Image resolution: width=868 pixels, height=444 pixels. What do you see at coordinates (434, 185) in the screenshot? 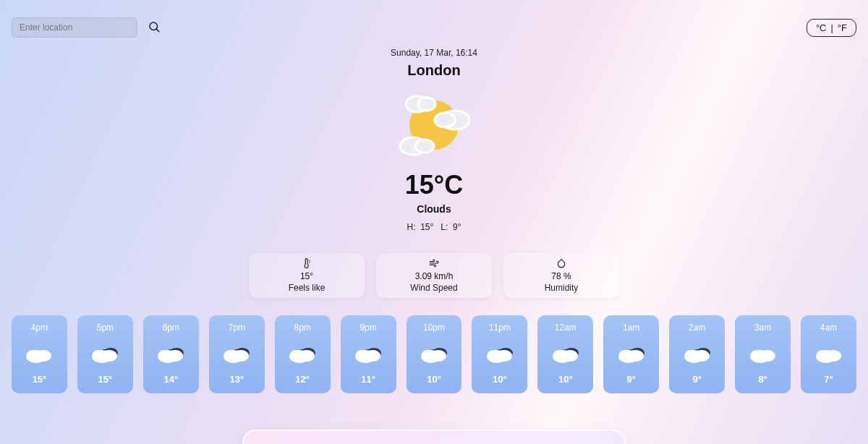
I see `current-temperature: 15°C` at bounding box center [434, 185].